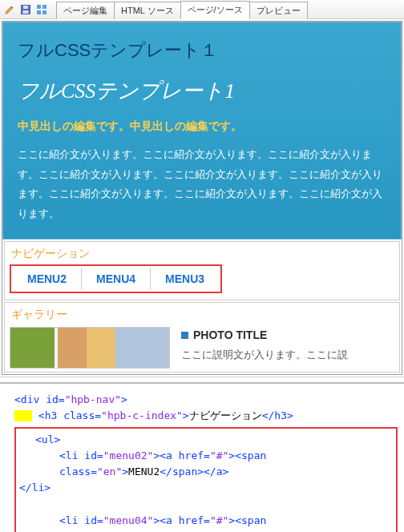 This screenshot has width=404, height=532. Describe the element at coordinates (10, 10) in the screenshot. I see `pencil-icon` at that location.